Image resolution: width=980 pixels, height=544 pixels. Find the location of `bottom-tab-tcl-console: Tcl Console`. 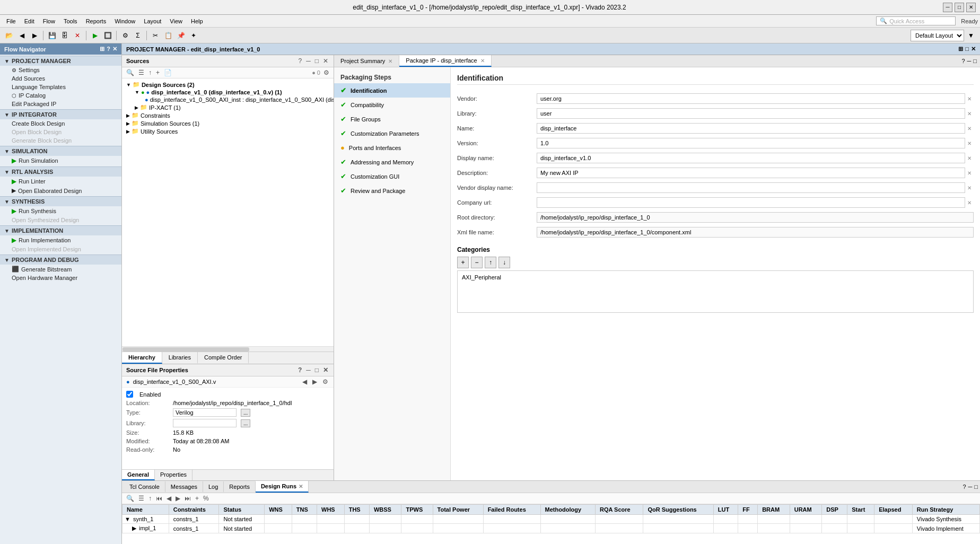

bottom-tab-tcl-console: Tcl Console is located at coordinates (145, 487).